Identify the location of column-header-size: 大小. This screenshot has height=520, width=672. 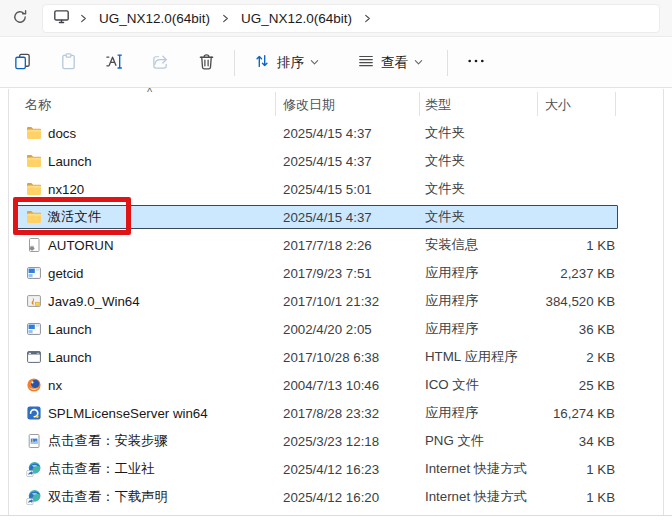
(558, 105).